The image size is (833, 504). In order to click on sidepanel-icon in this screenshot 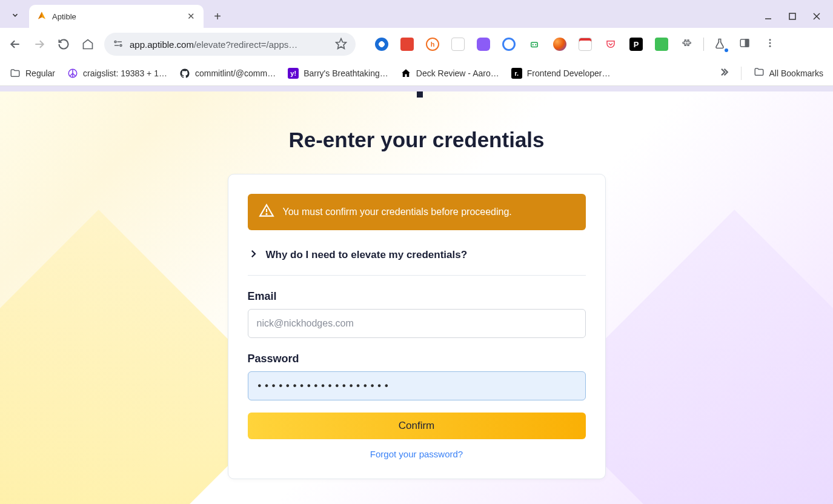, I will do `click(746, 44)`.